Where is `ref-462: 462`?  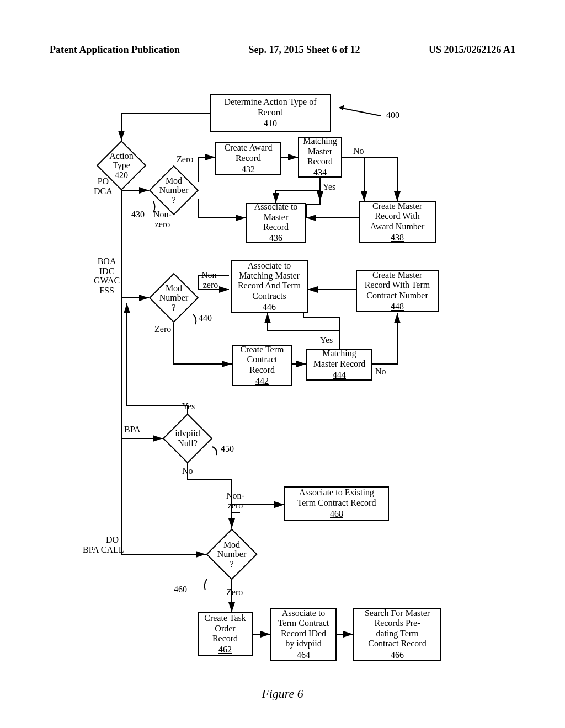 ref-462: 462 is located at coordinates (225, 650).